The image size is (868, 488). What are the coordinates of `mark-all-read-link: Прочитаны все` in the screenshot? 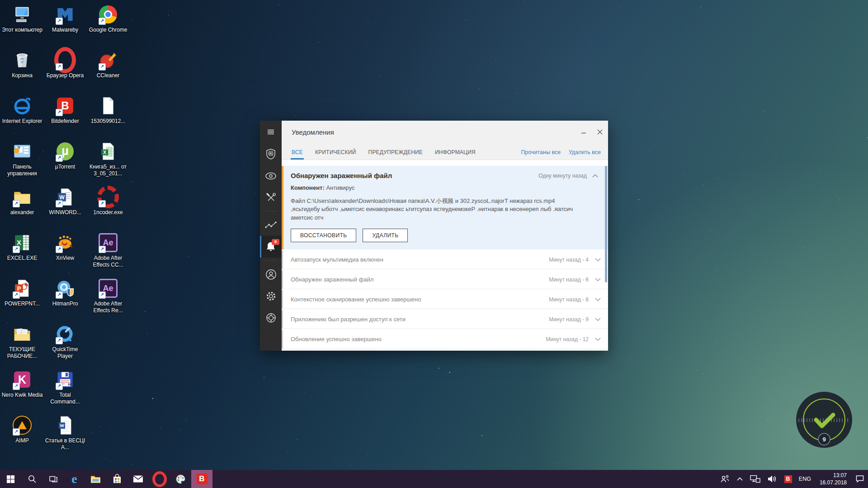 It's located at (541, 152).